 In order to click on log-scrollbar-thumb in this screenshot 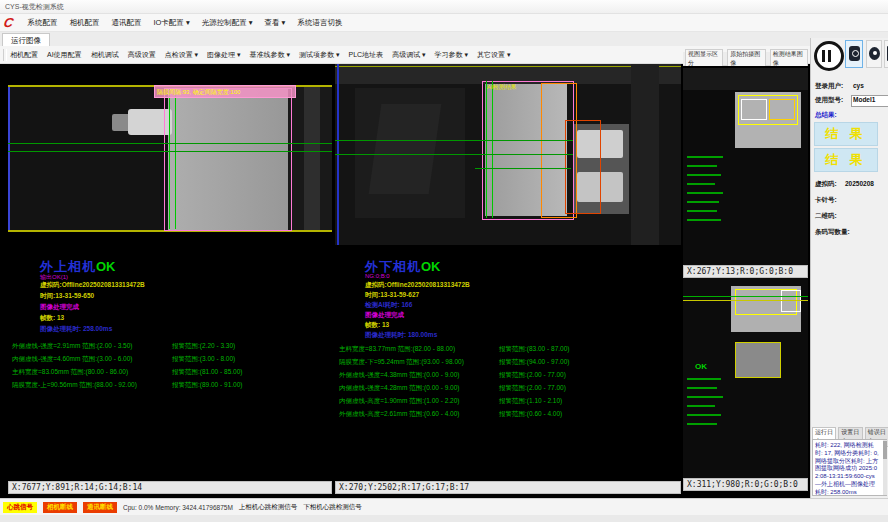, I will do `click(885, 450)`.